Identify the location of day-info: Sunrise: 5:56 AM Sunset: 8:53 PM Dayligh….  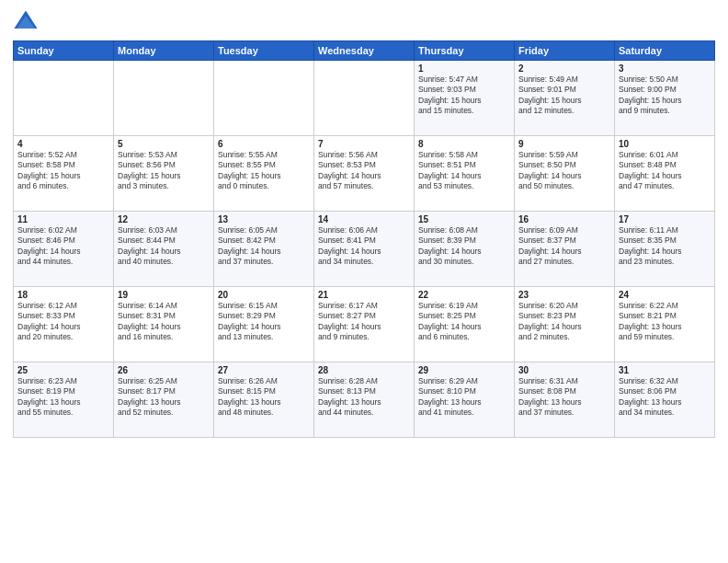
(364, 171).